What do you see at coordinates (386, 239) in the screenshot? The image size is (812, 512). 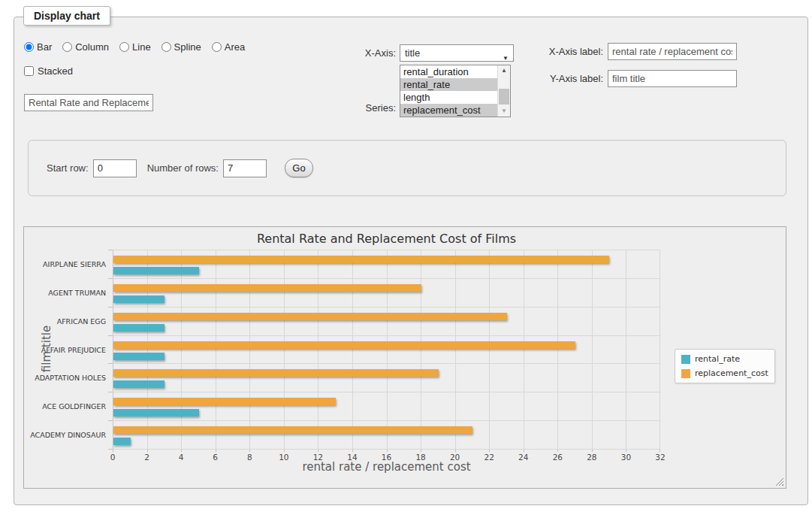 I see `chart-title: Rental Rate and Replacement Cost of Film…` at bounding box center [386, 239].